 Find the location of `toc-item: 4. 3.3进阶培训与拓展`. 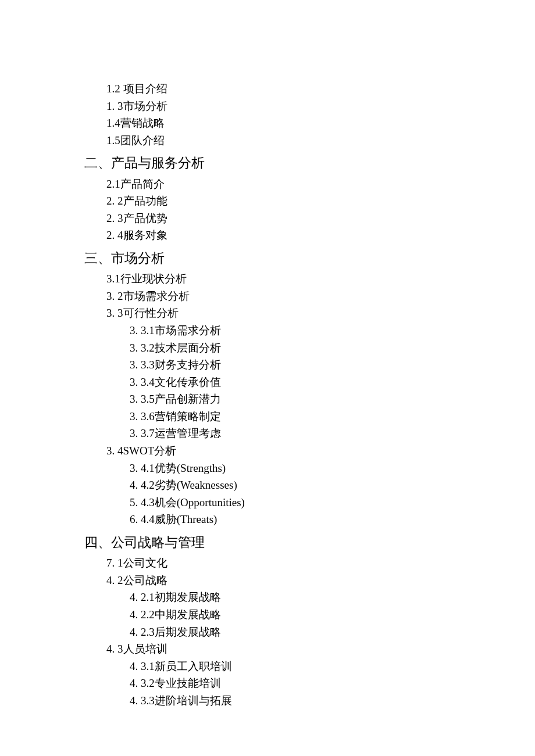

toc-item: 4. 3.3进阶培训与拓展 is located at coordinates (333, 701).